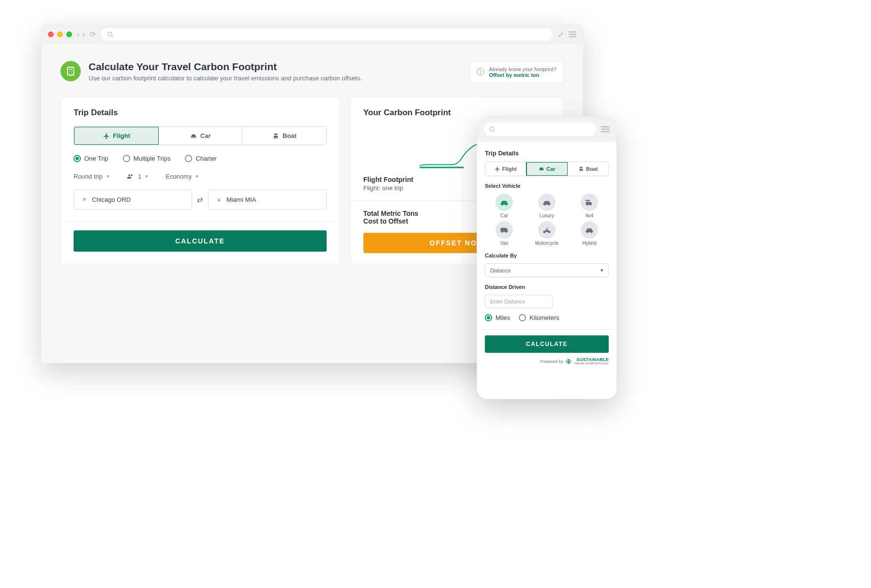  I want to click on radio-kilometers-label: Kilometers, so click(544, 317).